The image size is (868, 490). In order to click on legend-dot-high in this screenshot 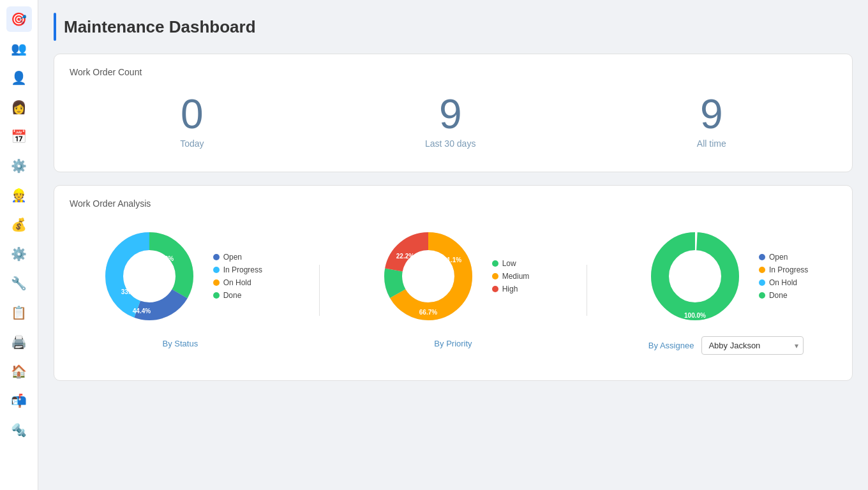, I will do `click(495, 289)`.